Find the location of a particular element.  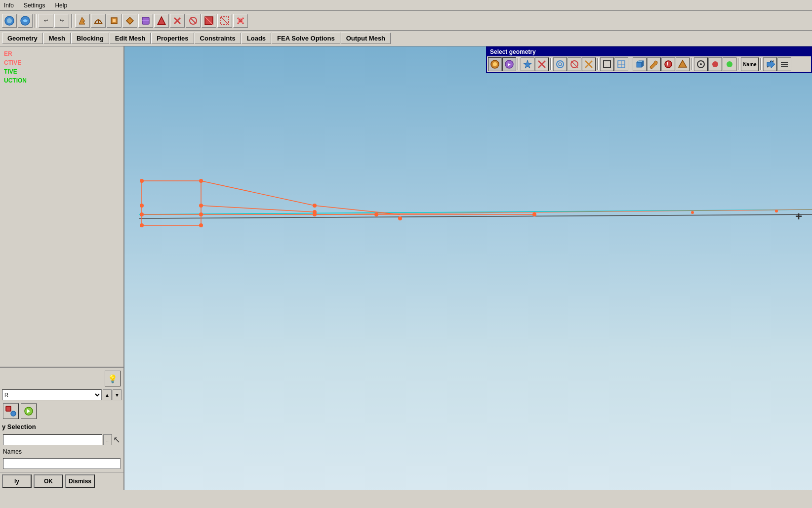

lightbulb-icon: 💡 is located at coordinates (113, 379).